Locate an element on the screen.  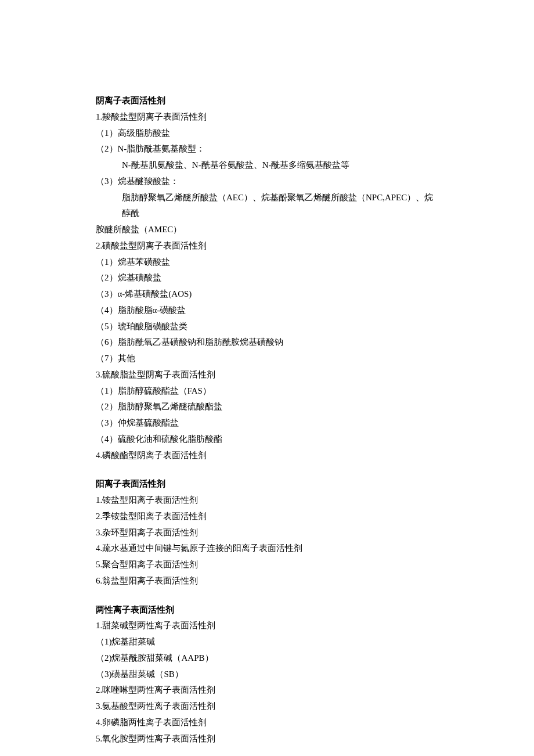
section-heading: 阳离子表面活性剂 is located at coordinates (267, 484).